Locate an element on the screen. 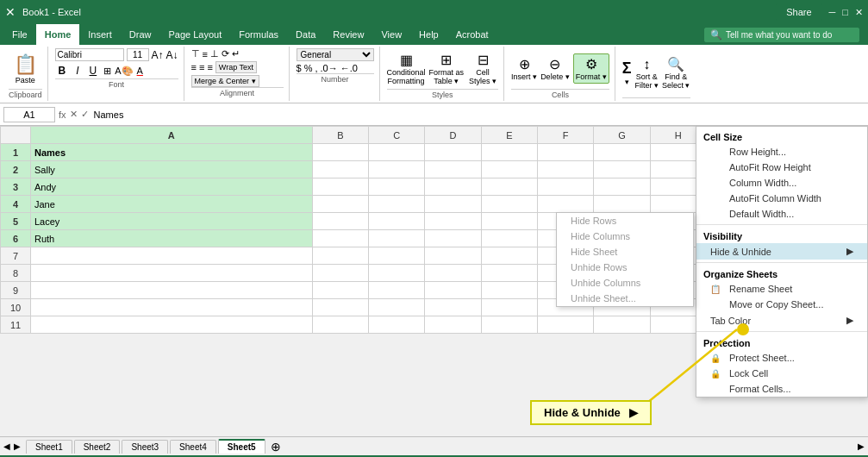 This screenshot has width=868, height=457. cell-C1 is located at coordinates (397, 153).